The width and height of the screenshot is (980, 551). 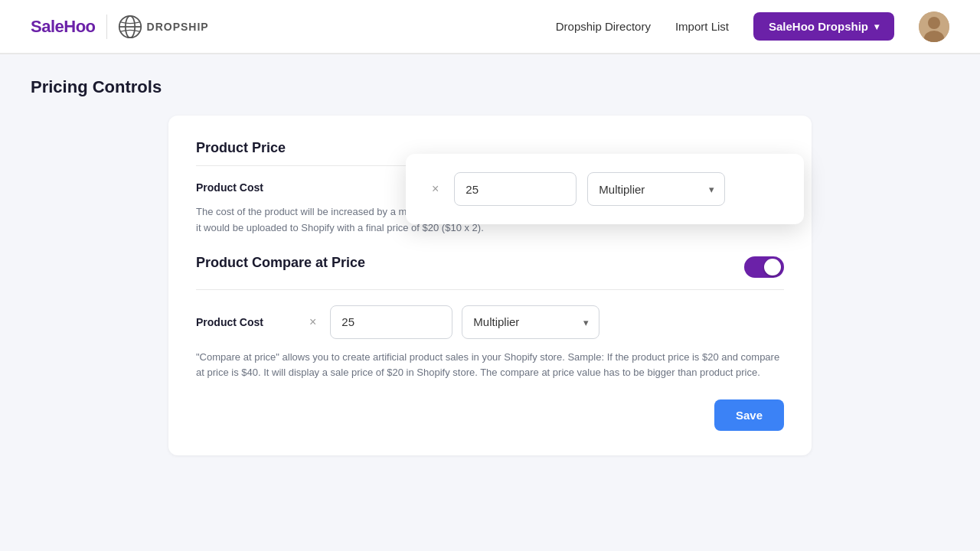 I want to click on salehoo-logo: SaleHoo, so click(x=63, y=27).